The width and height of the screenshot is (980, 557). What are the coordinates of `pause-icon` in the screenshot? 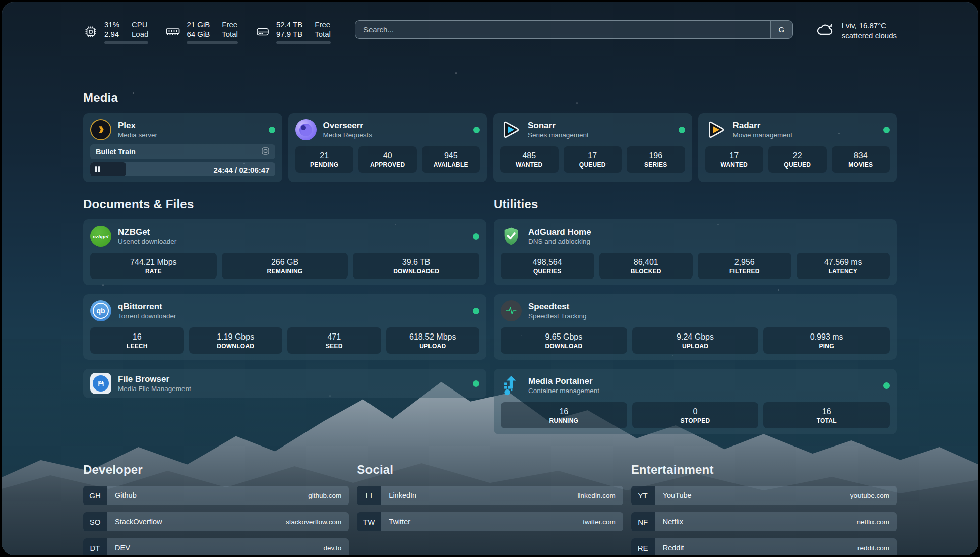 It's located at (98, 170).